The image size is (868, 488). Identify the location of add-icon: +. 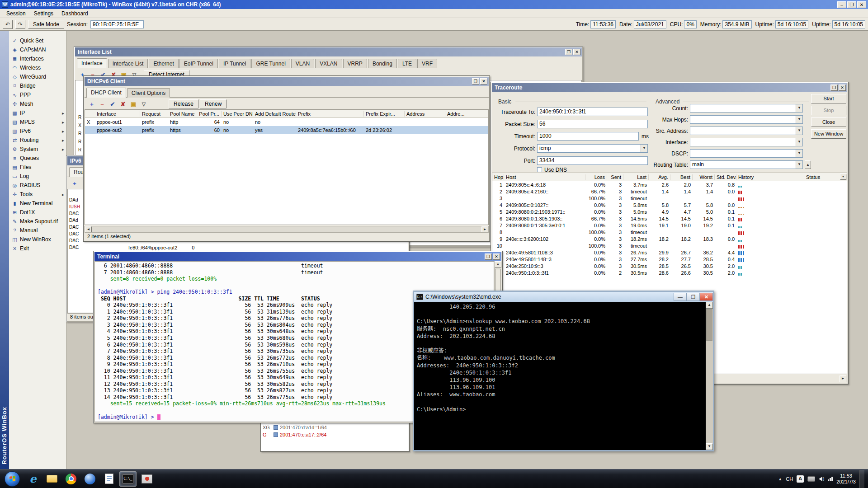
(75, 183).